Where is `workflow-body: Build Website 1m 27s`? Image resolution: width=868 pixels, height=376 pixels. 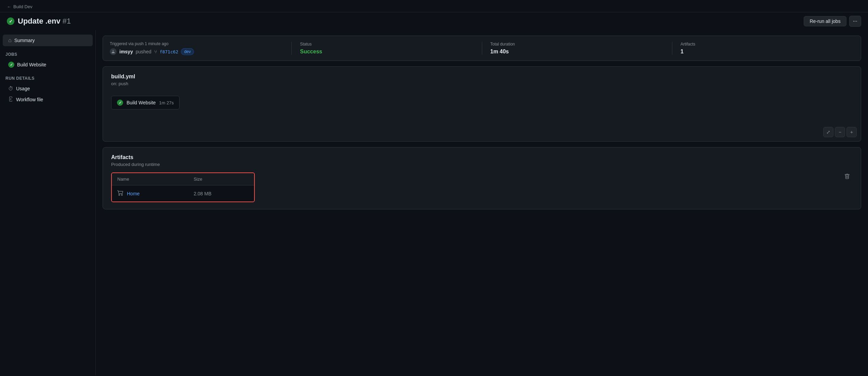 workflow-body: Build Website 1m 27s is located at coordinates (482, 103).